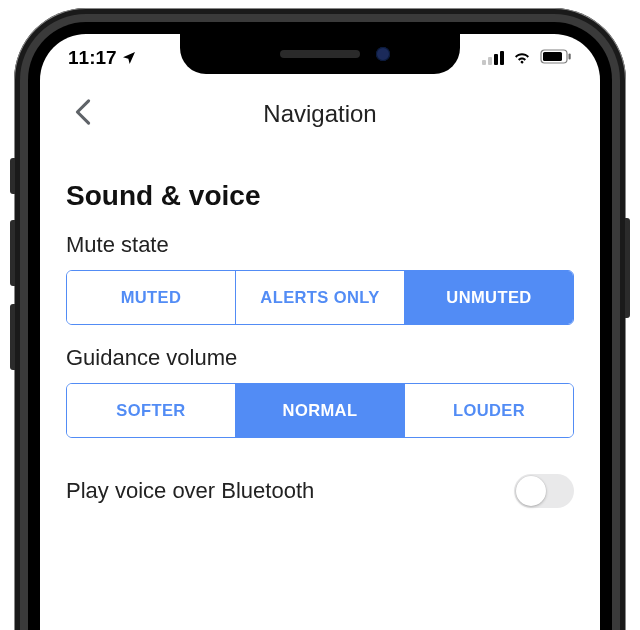 The width and height of the screenshot is (640, 630). I want to click on bluetooth-voice-row: Play voice over Bluetooth, so click(320, 491).